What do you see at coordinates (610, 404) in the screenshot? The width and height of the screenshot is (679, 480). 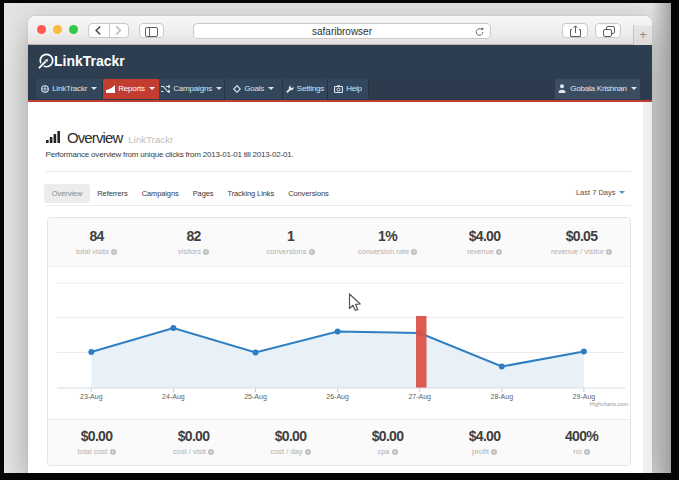 I see `svg-text: Highcharts.com` at bounding box center [610, 404].